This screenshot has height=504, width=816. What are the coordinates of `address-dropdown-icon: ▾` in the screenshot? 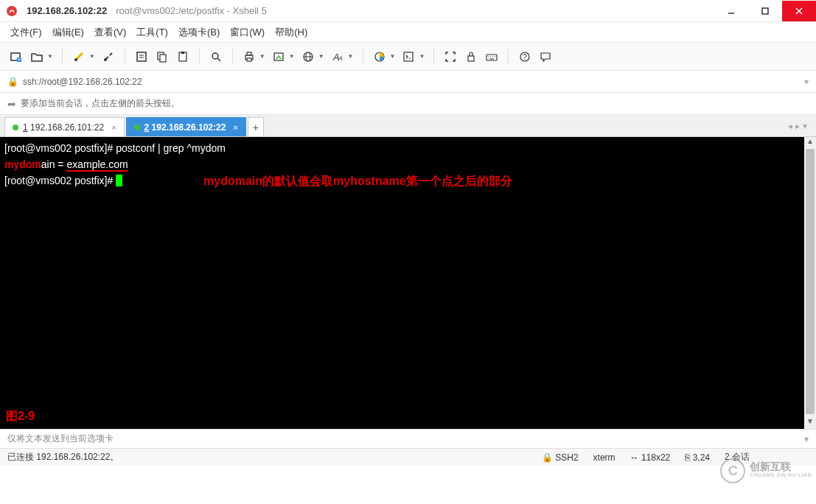 It's located at (806, 82).